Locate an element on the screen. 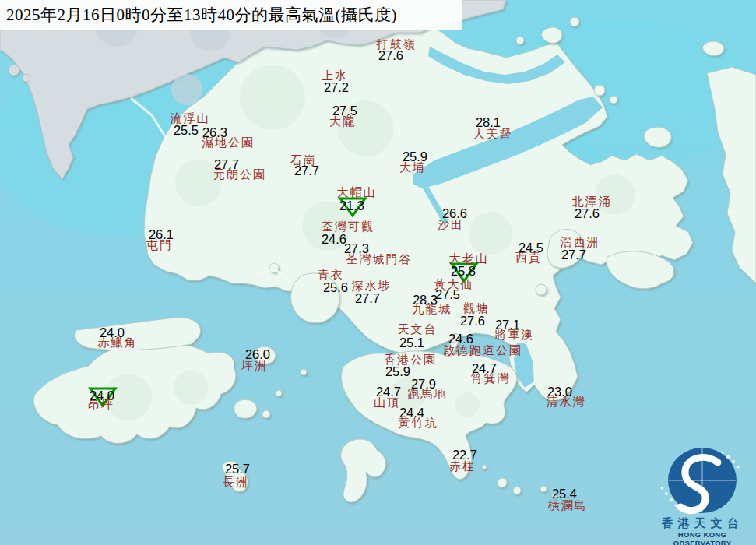 The height and width of the screenshot is (545, 756). waglan-island is located at coordinates (543, 489).